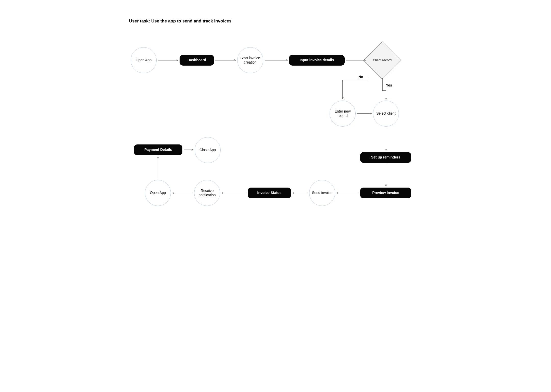  Describe the element at coordinates (144, 60) in the screenshot. I see `node-open-app-1: Open App` at that location.